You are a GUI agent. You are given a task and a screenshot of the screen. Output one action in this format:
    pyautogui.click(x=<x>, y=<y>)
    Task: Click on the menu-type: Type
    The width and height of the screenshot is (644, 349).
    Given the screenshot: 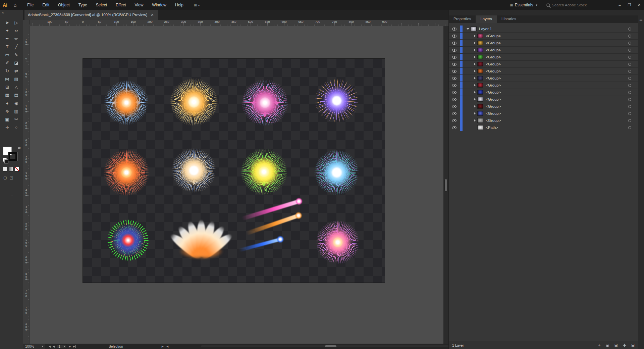 What is the action you would take?
    pyautogui.click(x=83, y=5)
    